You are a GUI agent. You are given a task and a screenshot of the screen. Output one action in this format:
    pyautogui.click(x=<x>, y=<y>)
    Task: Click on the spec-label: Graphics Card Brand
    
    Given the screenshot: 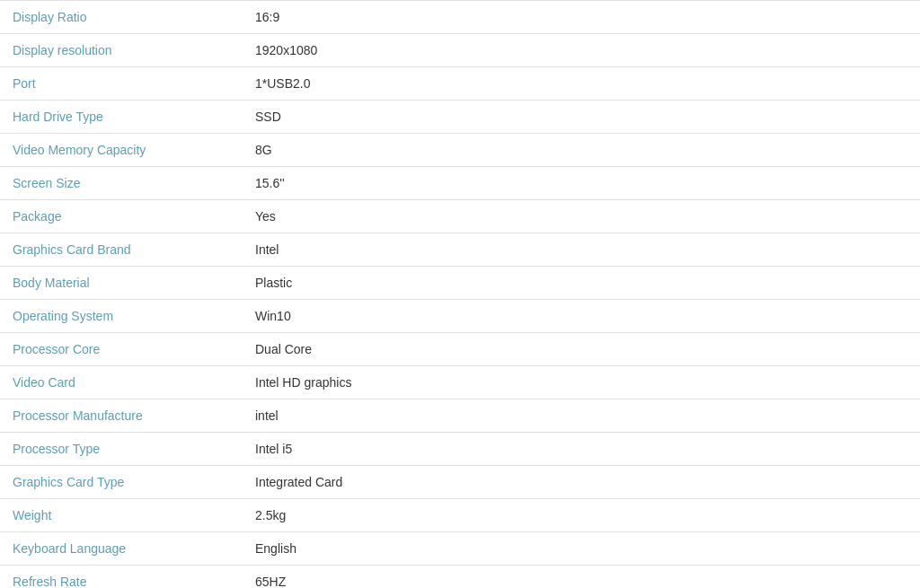 What is the action you would take?
    pyautogui.click(x=121, y=250)
    